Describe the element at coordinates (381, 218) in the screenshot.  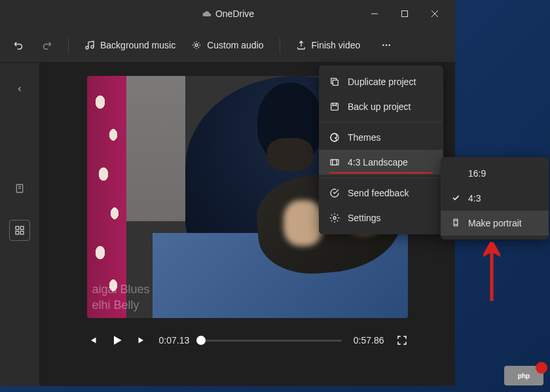
I see `menu-item-settings: Settings` at that location.